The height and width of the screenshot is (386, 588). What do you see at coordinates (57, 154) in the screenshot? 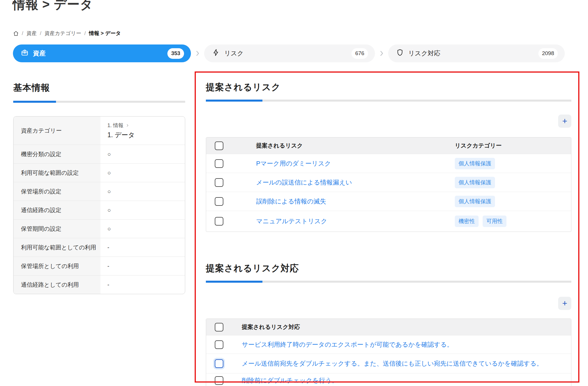
I see `row-label: 機密分類の設定` at bounding box center [57, 154].